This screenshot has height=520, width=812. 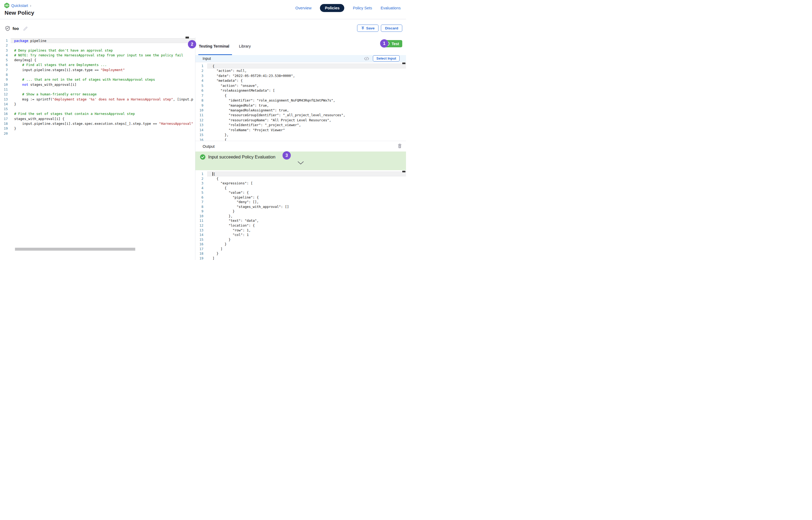 What do you see at coordinates (332, 8) in the screenshot?
I see `nav-policies: Policies` at bounding box center [332, 8].